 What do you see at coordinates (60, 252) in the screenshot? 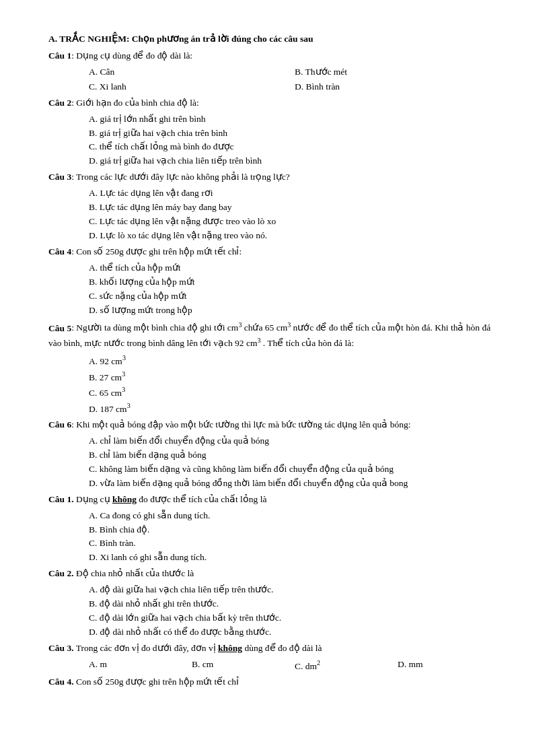
I see `q-a4-label: Câu 4` at bounding box center [60, 252].